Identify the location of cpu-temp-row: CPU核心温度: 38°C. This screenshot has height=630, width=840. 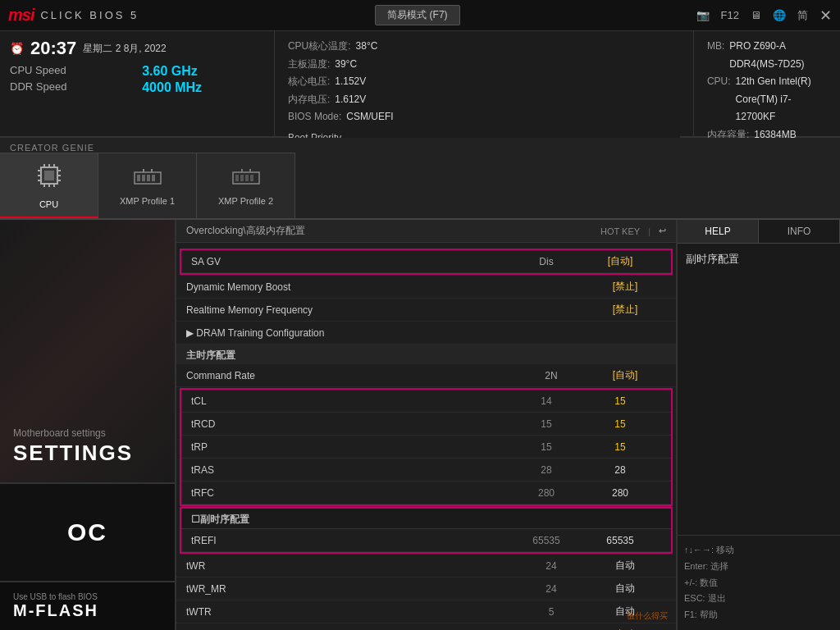
(484, 47).